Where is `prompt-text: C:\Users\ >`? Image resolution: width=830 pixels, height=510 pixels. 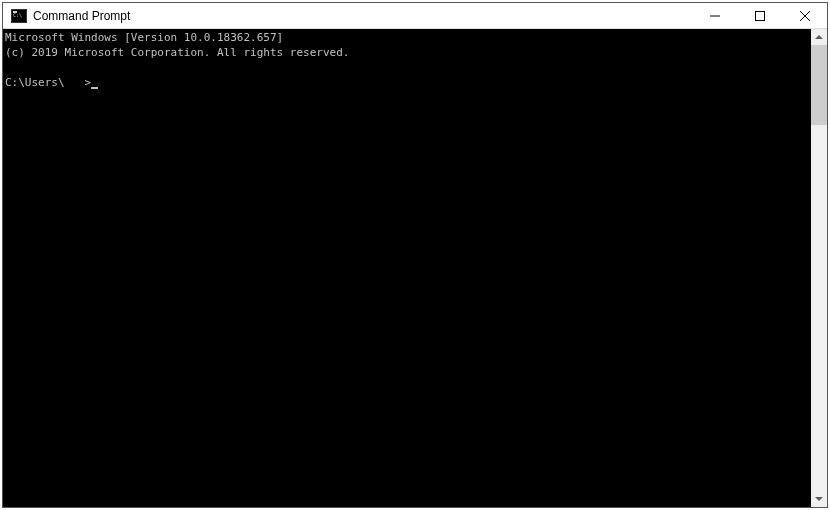 prompt-text: C:\Users\ > is located at coordinates (48, 82).